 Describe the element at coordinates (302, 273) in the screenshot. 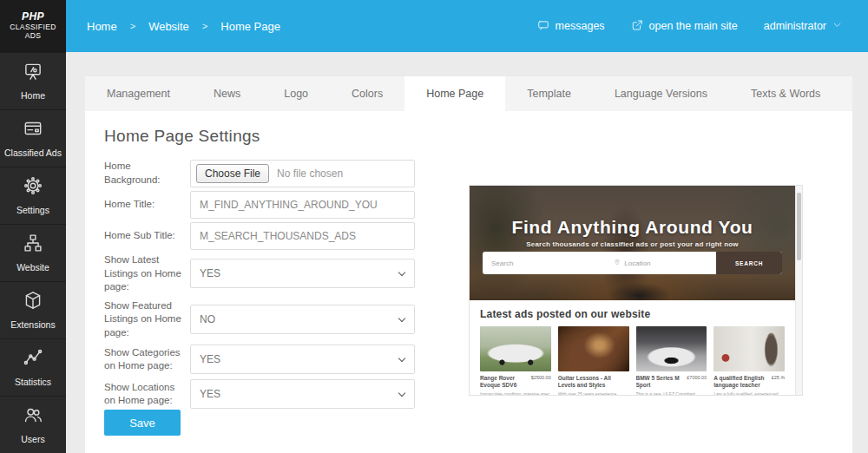

I see `latest-listings-select: YES` at that location.